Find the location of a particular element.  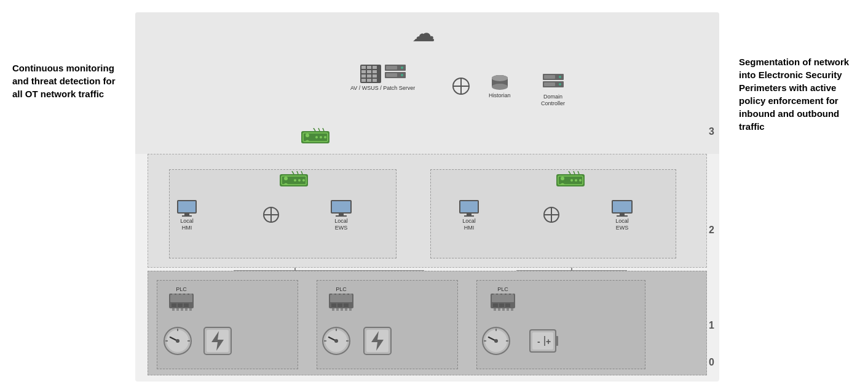

local-hmi-left: LocalHMI is located at coordinates (187, 215).